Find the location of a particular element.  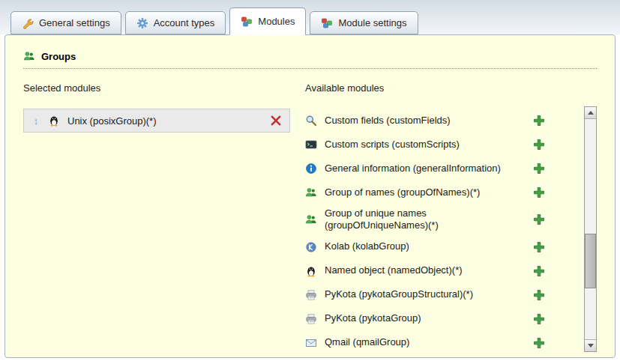

delete-x-icon is located at coordinates (276, 121).